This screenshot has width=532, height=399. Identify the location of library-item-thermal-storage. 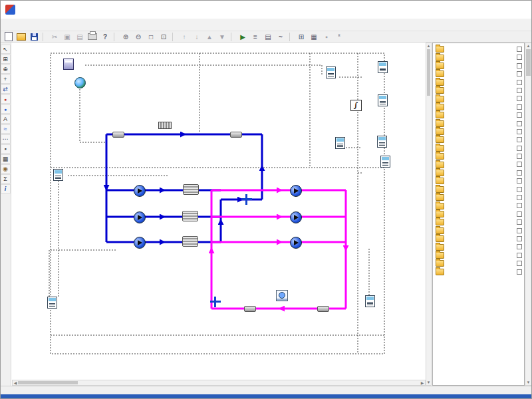
(479, 247).